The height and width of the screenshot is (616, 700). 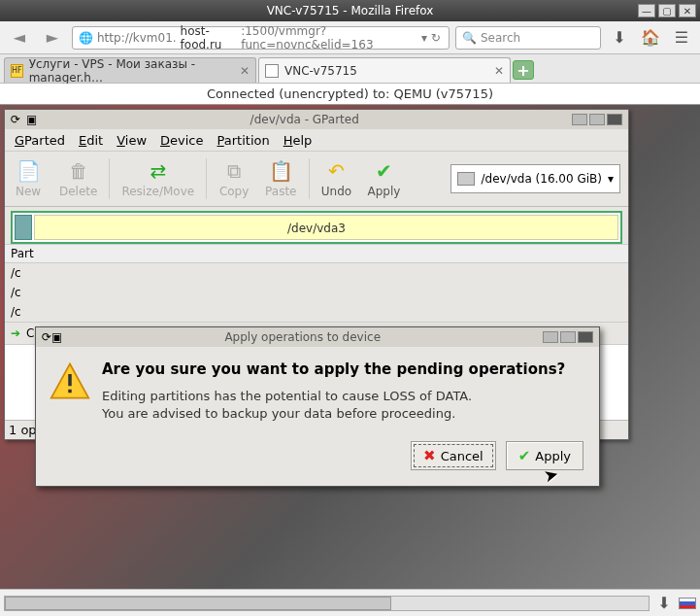 I want to click on apply-button: ✔Apply, so click(x=384, y=179).